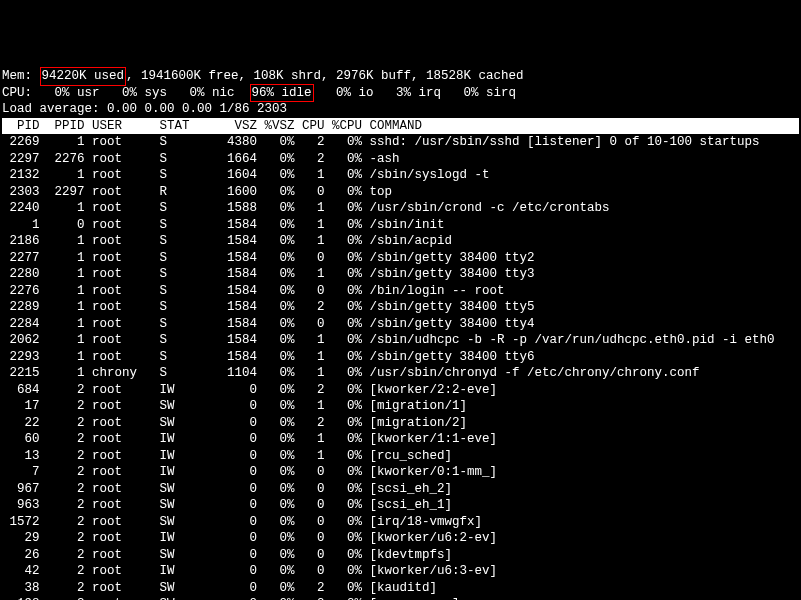 The image size is (801, 600). I want to click on process-row: 198 2 root SW 0 0% 0 0% [oom_reaper], so click(400, 598).